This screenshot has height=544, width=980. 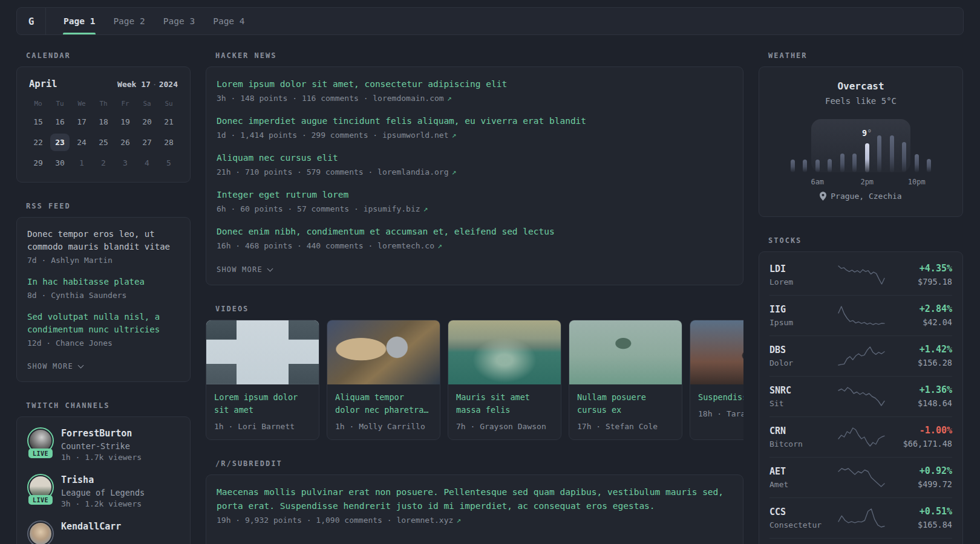 I want to click on calendar-day: 18, so click(x=103, y=122).